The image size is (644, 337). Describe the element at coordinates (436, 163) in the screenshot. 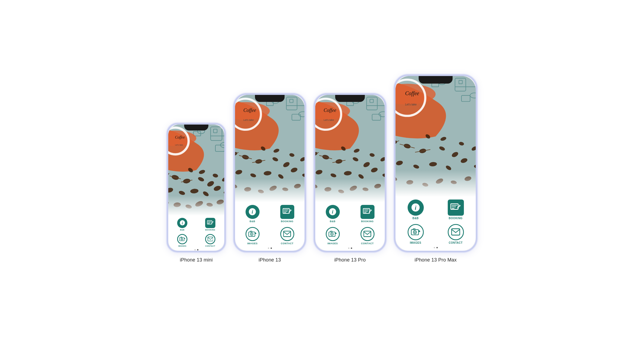

I see `phone-frame-promax: CoffeeLet's take i B&B BOOKING IMAGES` at that location.